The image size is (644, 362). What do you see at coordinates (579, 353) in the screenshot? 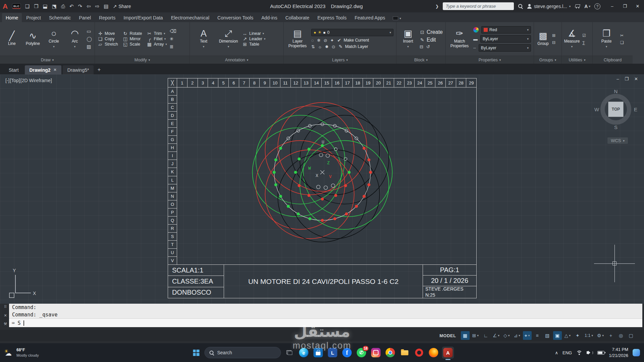
I see `wifi-icon` at bounding box center [579, 353].